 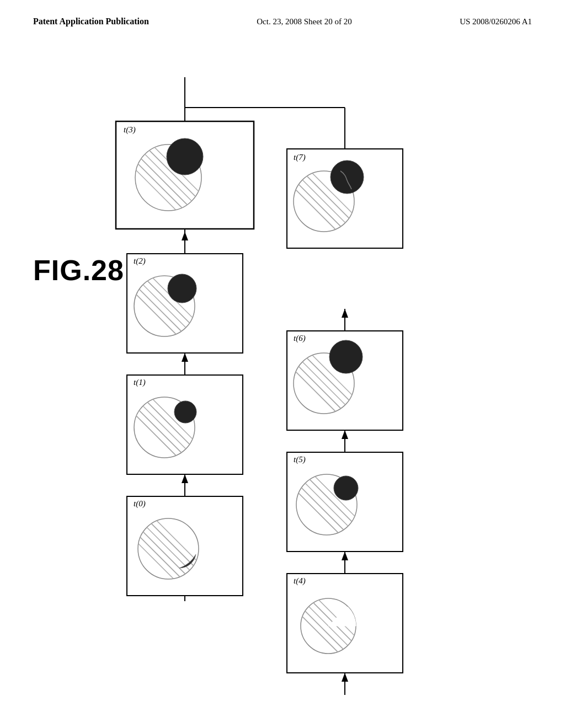 What do you see at coordinates (140, 383) in the screenshot?
I see `svg-text: t(1)` at bounding box center [140, 383].